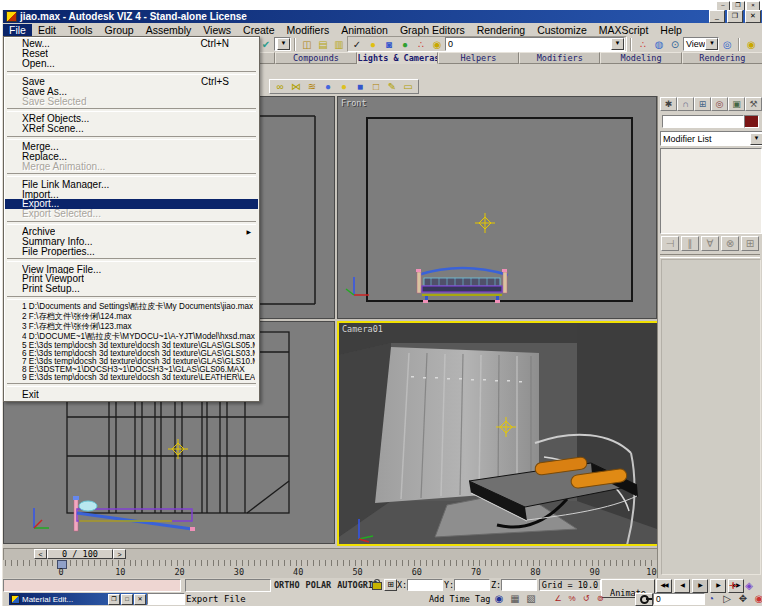 This screenshot has height=606, width=762. I want to click on arc-rotate-icon: ∩, so click(760, 586).